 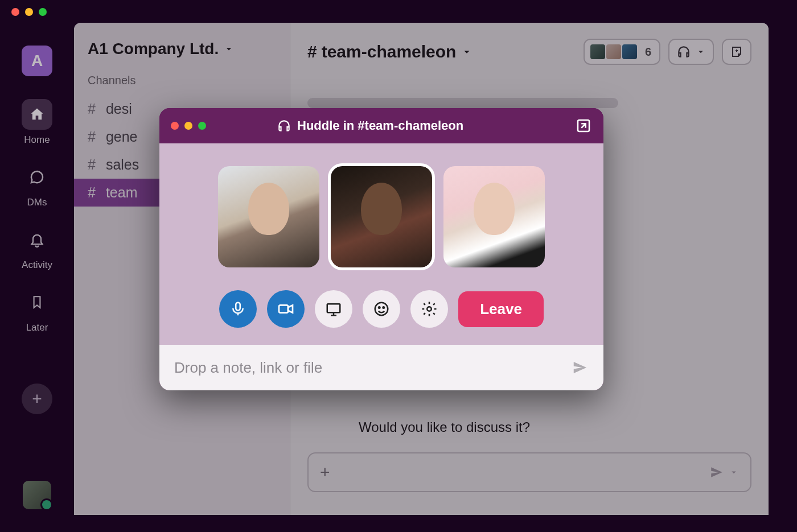 I want to click on rail-label: Activity, so click(x=37, y=265).